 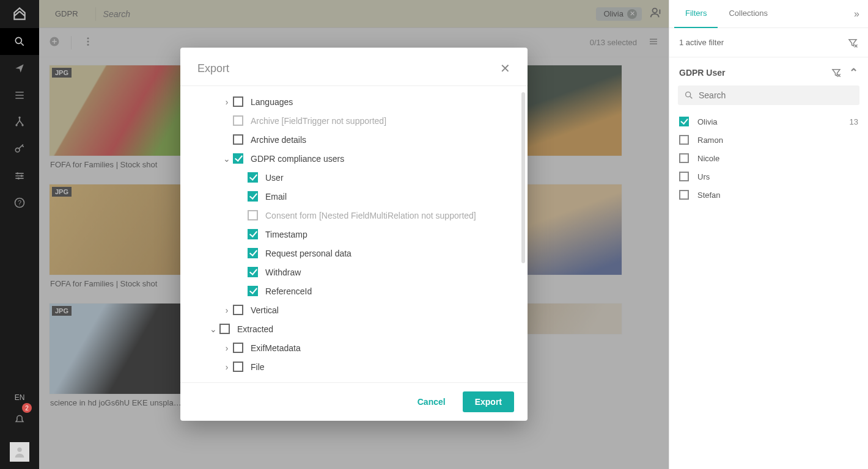 I want to click on user-name: Urs, so click(x=704, y=177).